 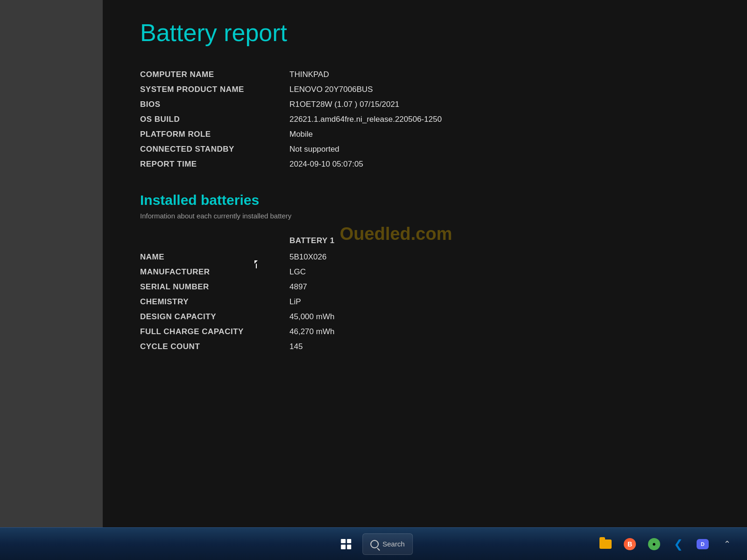 What do you see at coordinates (301, 134) in the screenshot?
I see `info-value-4: Mobile` at bounding box center [301, 134].